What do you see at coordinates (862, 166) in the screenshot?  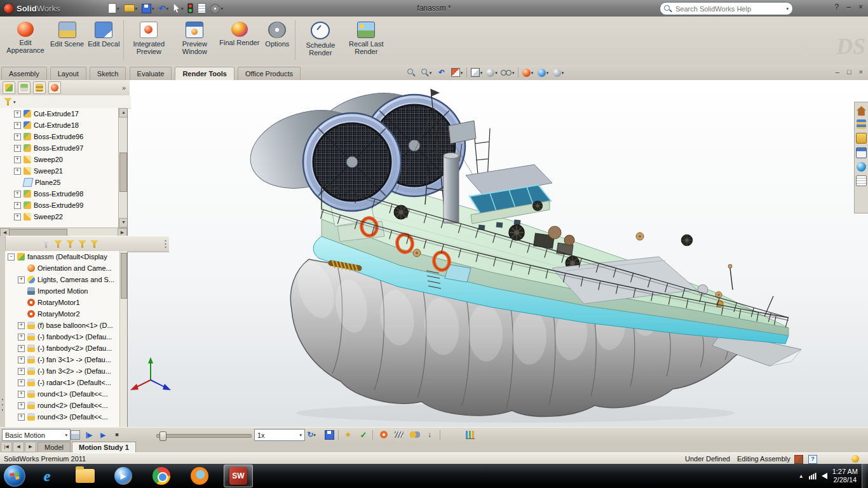 I see `appearances-scenes-icon` at bounding box center [862, 166].